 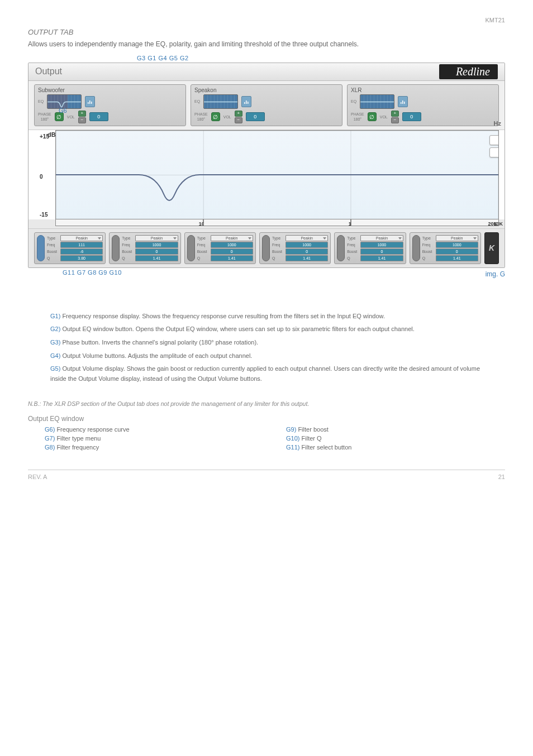 What do you see at coordinates (266, 224) in the screenshot?
I see `x-axis: 100 1K 10K20K` at bounding box center [266, 224].